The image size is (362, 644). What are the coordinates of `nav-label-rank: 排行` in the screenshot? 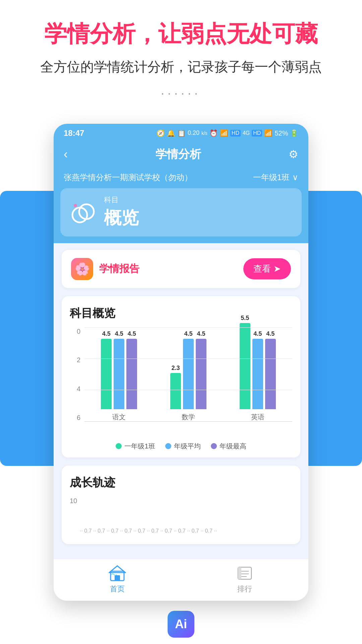 It's located at (245, 589).